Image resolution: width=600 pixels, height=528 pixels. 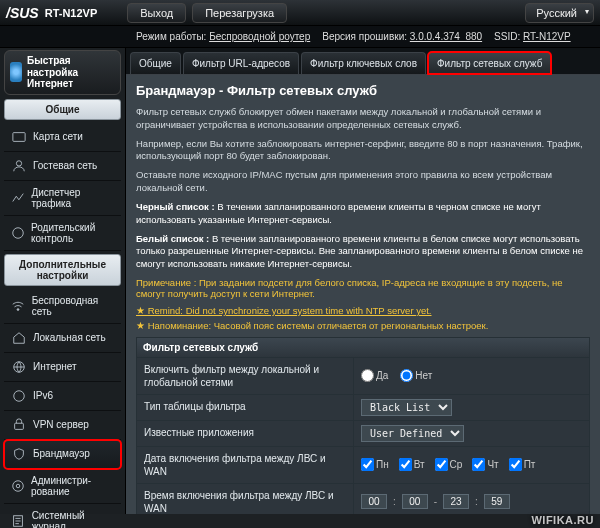 I want to click on sidebar-item-traffic: Диспетчер трафика, so click(x=62, y=198).